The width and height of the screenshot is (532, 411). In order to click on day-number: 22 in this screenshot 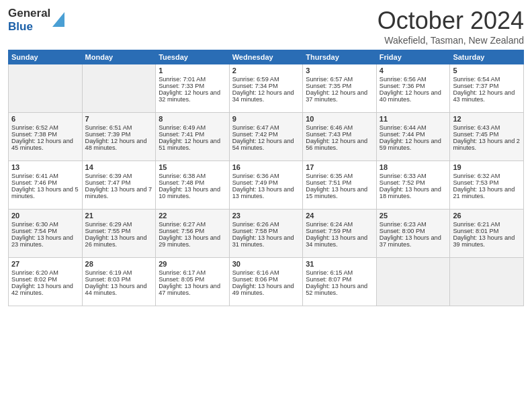, I will do `click(192, 216)`.